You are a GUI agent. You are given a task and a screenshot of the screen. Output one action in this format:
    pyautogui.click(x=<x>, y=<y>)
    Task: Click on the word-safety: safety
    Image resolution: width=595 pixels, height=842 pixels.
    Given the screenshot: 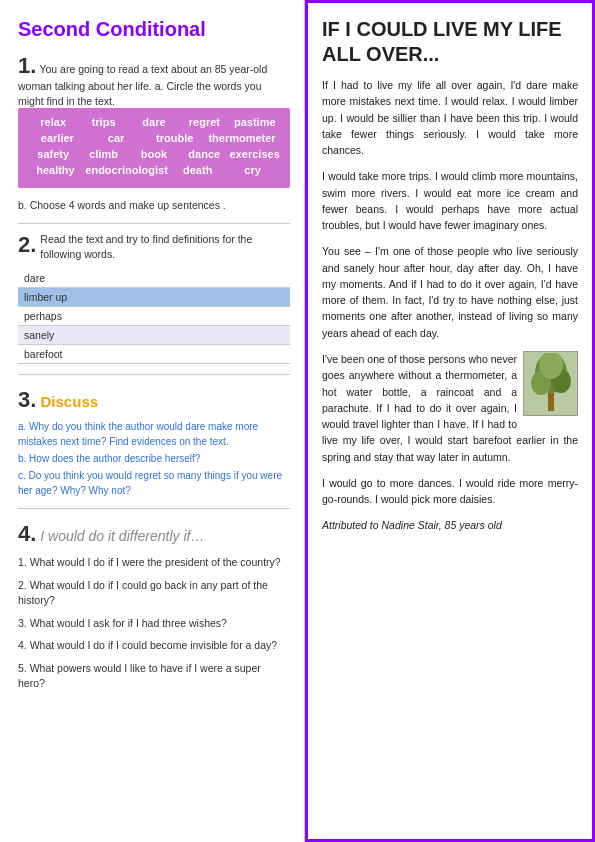 What is the action you would take?
    pyautogui.click(x=53, y=154)
    